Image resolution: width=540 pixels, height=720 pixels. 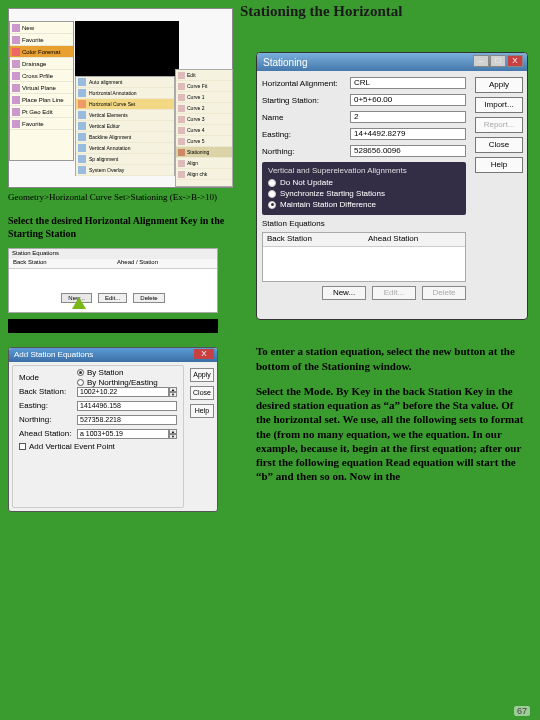 I want to click on submenu2-item: Edit, so click(x=204, y=76).